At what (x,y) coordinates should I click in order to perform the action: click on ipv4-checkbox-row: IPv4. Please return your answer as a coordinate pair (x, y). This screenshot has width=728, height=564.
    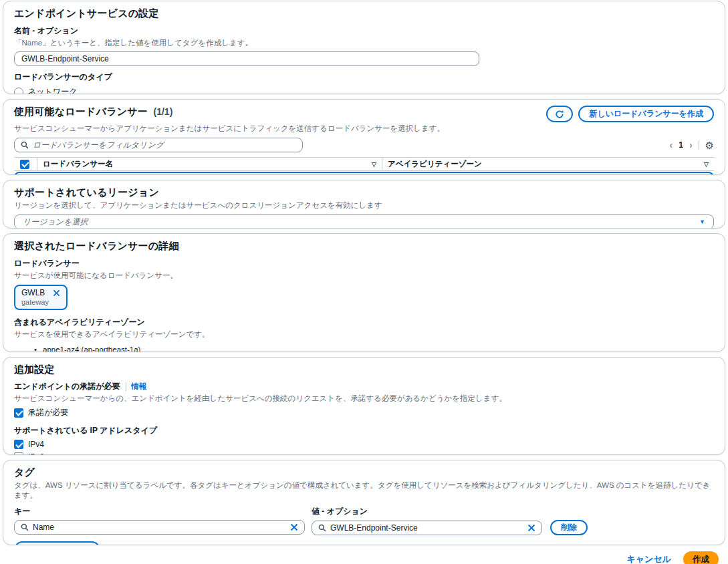
    Looking at the image, I should click on (364, 444).